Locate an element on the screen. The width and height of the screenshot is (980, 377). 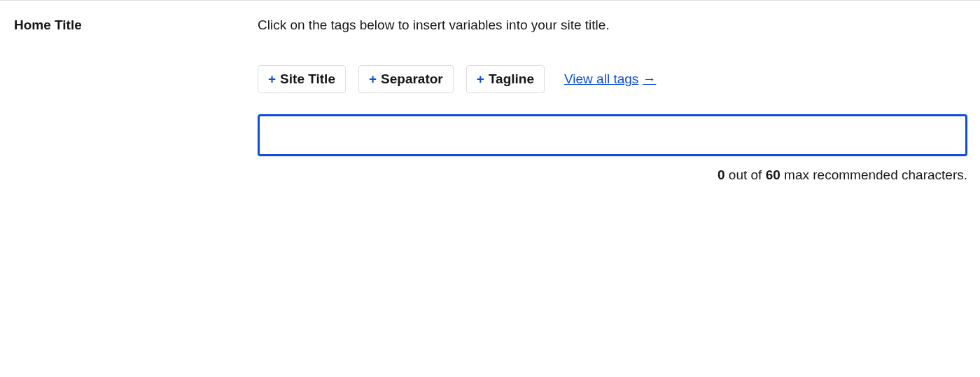
counter-max: 60 is located at coordinates (773, 175).